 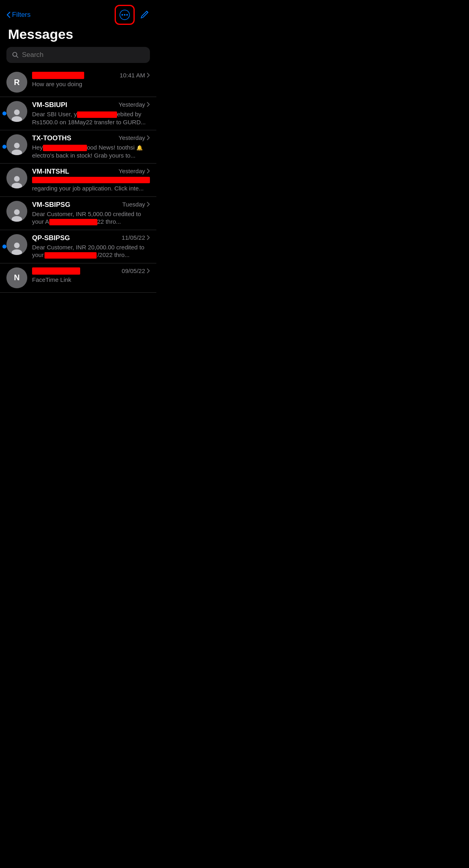 I want to click on message-preview: How are you doing, so click(x=91, y=84).